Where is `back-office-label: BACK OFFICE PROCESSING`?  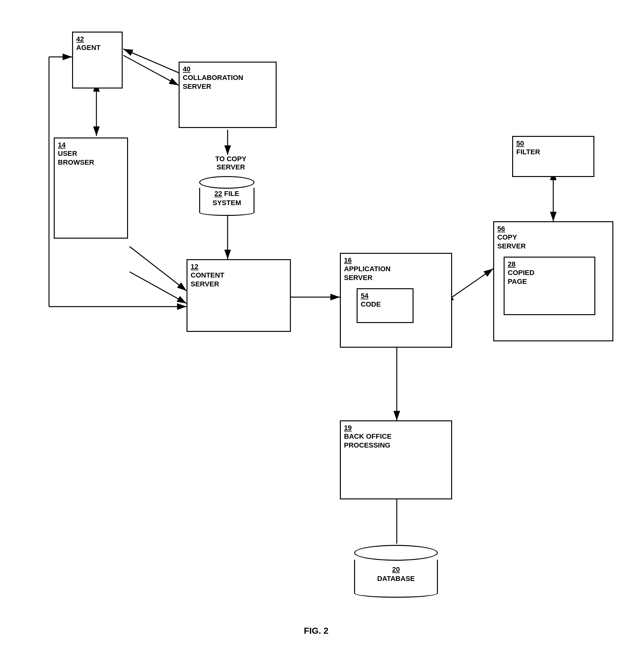
back-office-label: BACK OFFICE PROCESSING is located at coordinates (368, 441).